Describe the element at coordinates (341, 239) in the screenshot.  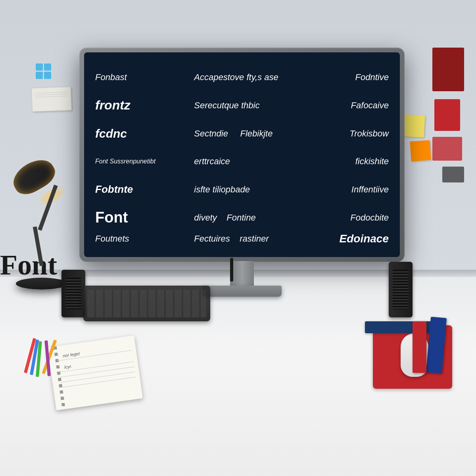
I see `font-word-edoinace: Edoinace` at that location.